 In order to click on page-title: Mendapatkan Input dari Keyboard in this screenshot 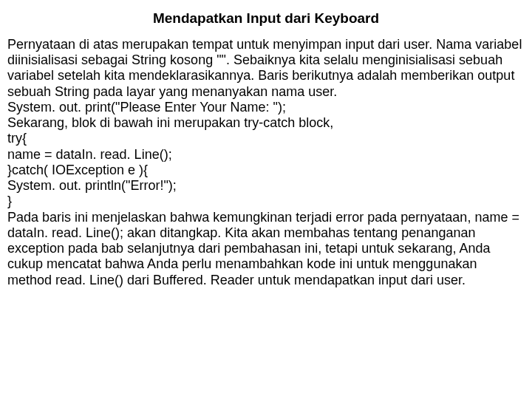, I will do `click(266, 18)`.